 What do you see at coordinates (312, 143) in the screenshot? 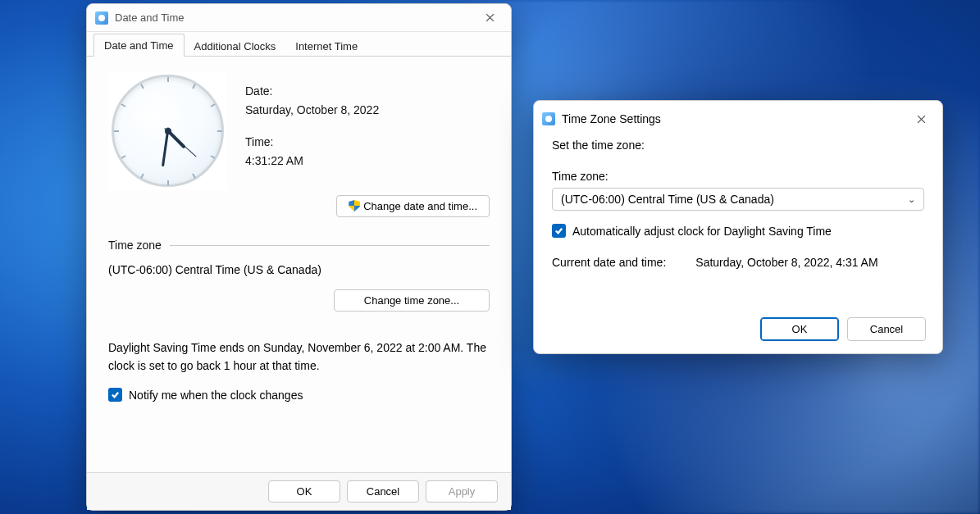
I see `time-label: Time:` at bounding box center [312, 143].